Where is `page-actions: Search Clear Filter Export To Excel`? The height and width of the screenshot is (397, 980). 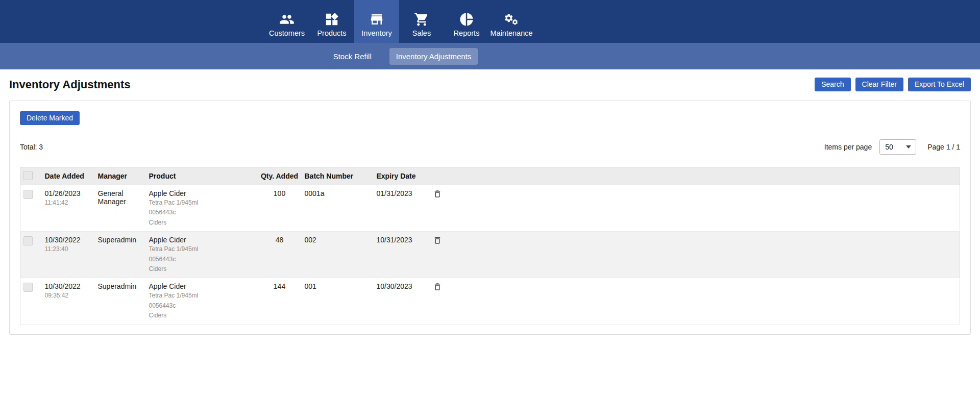
page-actions: Search Clear Filter Export To Excel is located at coordinates (893, 85).